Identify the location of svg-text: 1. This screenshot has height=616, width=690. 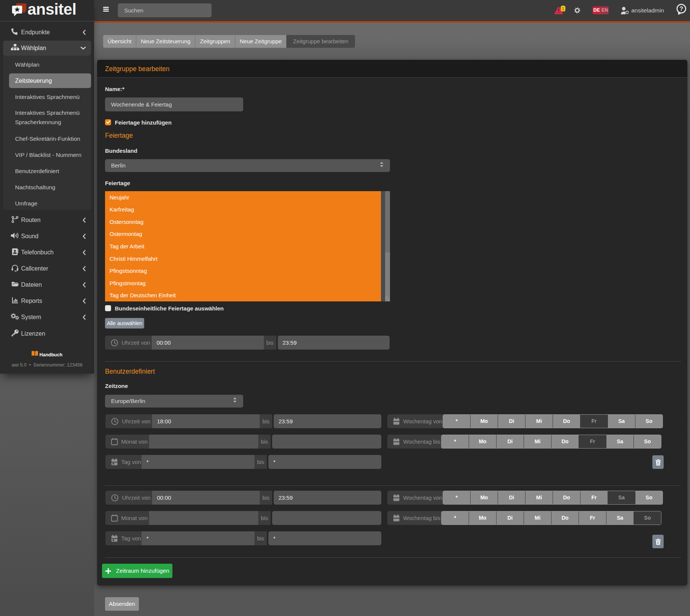
(563, 9).